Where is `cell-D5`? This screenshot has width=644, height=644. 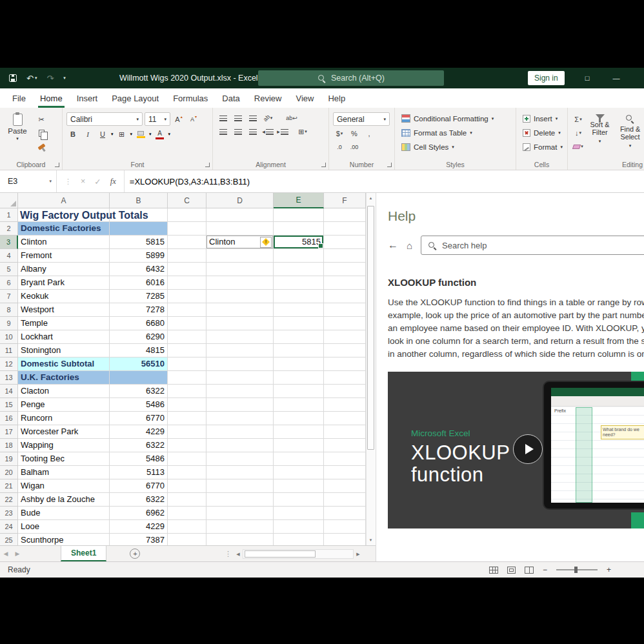
cell-D5 is located at coordinates (240, 270).